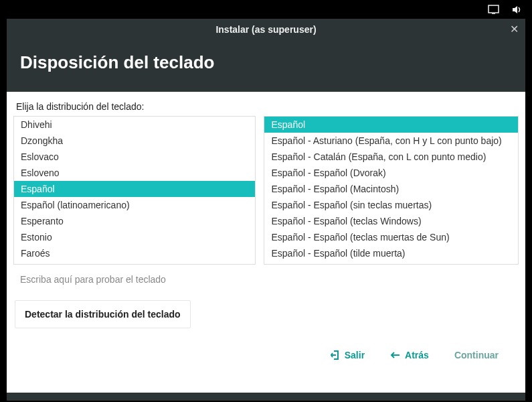 This screenshot has height=402, width=532. What do you see at coordinates (417, 355) in the screenshot?
I see `back-label: Atrás` at bounding box center [417, 355].